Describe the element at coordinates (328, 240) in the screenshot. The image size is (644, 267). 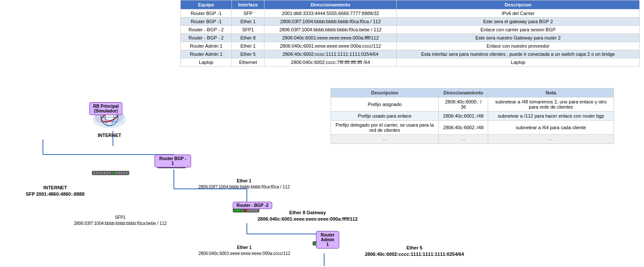
I see `router-admin-box: Router Admin 1` at that location.